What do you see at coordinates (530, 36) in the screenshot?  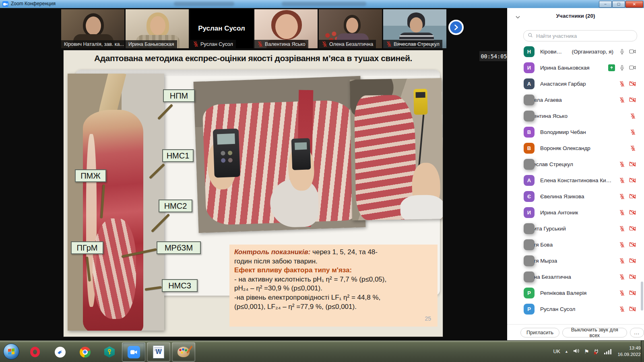 I see `search-icon` at bounding box center [530, 36].